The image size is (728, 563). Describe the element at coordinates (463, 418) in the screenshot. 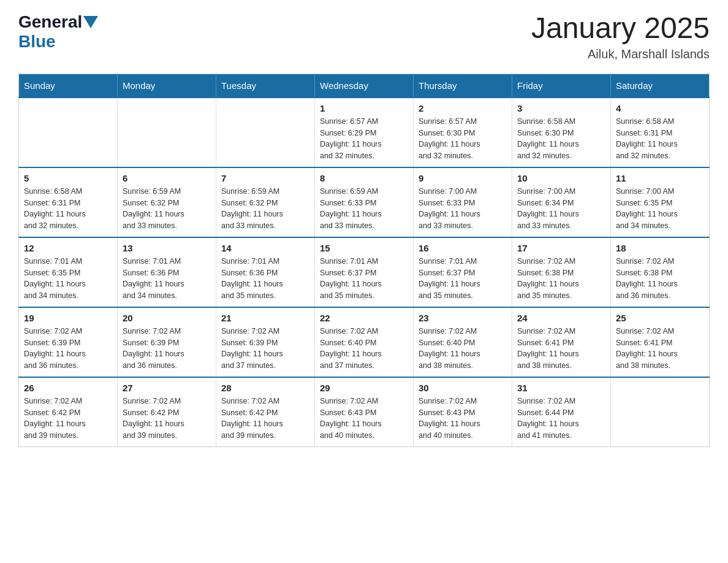

I see `day-info: Sunrise: 7:02 AMSunset: 6:43 PMDaylight:…` at that location.